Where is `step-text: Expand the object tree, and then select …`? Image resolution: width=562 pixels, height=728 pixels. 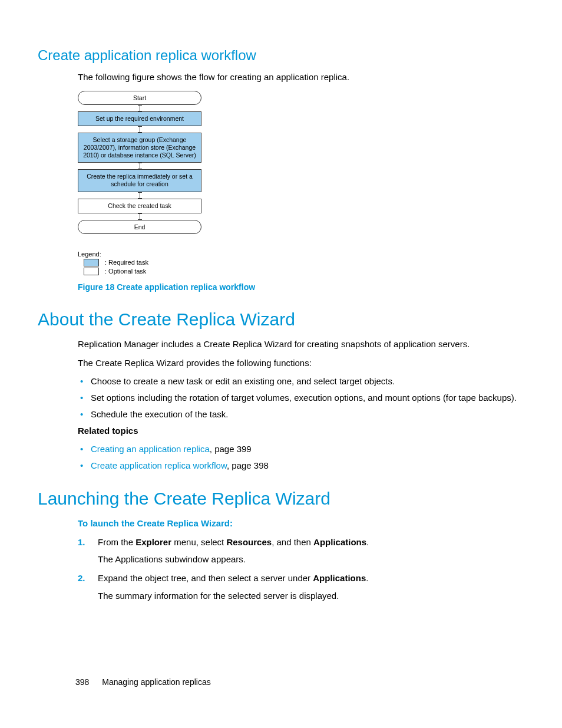 step-text: Expand the object tree, and then select … is located at coordinates (233, 578).